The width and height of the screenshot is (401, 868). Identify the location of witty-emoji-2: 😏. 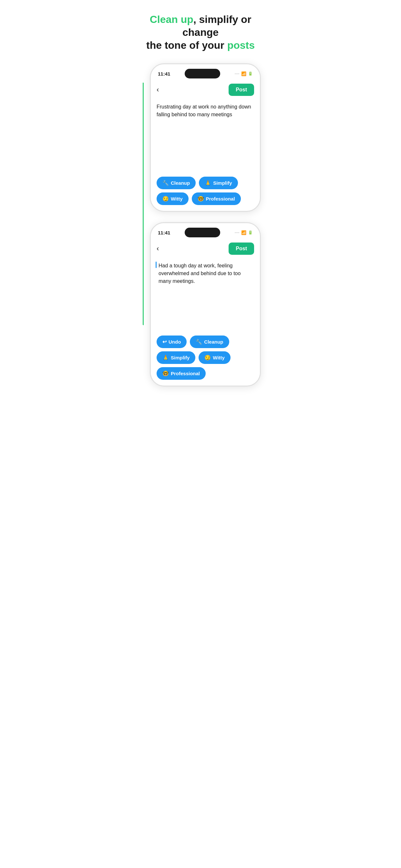
(208, 358).